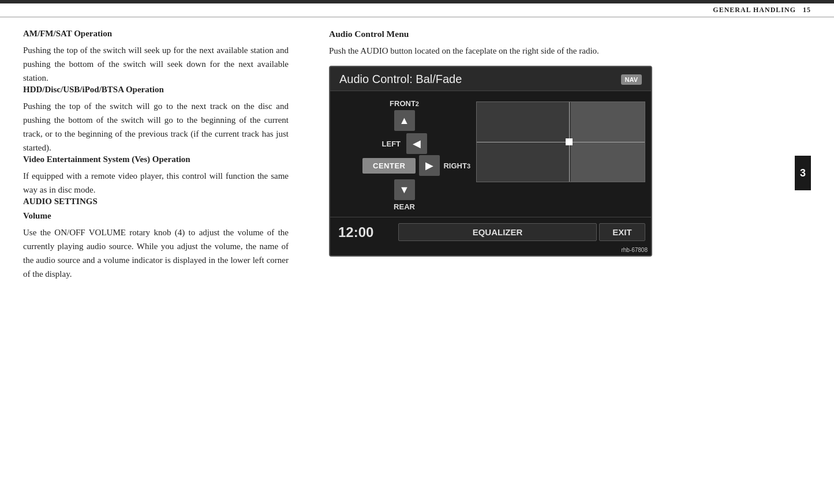 This screenshot has width=834, height=504. What do you see at coordinates (491, 250) in the screenshot?
I see `ref-code: rhb-67808` at bounding box center [491, 250].